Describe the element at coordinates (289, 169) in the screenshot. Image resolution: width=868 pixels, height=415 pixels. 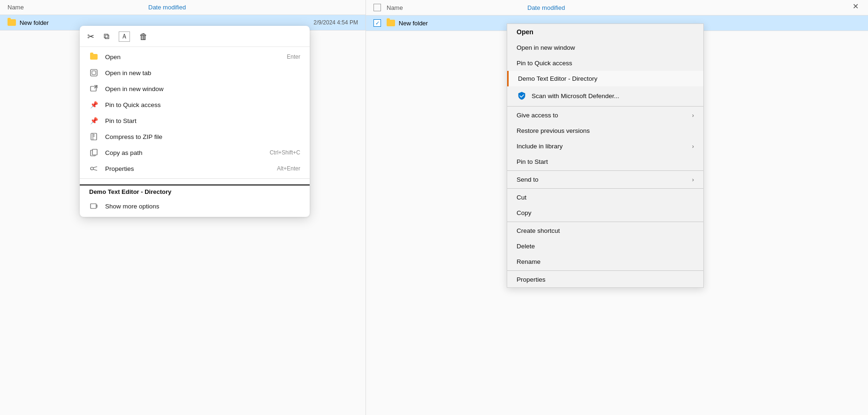
I see `properties-shortcut: Alt+Enter` at that location.